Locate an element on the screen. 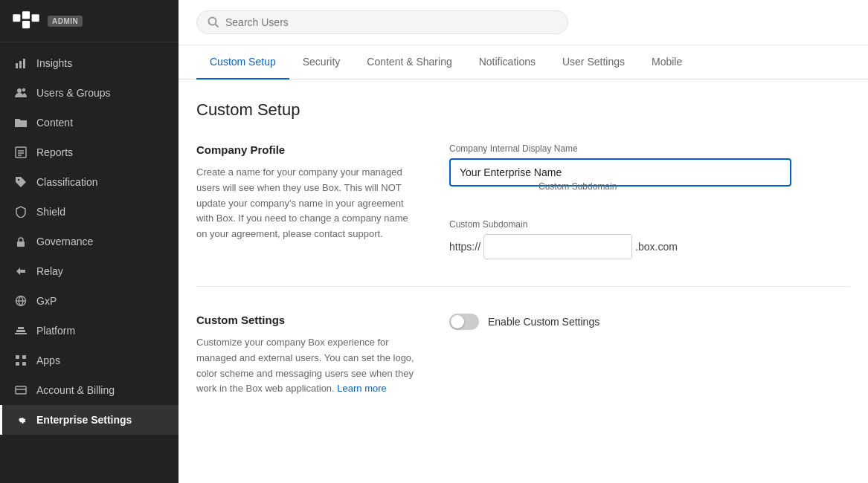 Image resolution: width=868 pixels, height=483 pixels. tab-security: Security is located at coordinates (321, 62).